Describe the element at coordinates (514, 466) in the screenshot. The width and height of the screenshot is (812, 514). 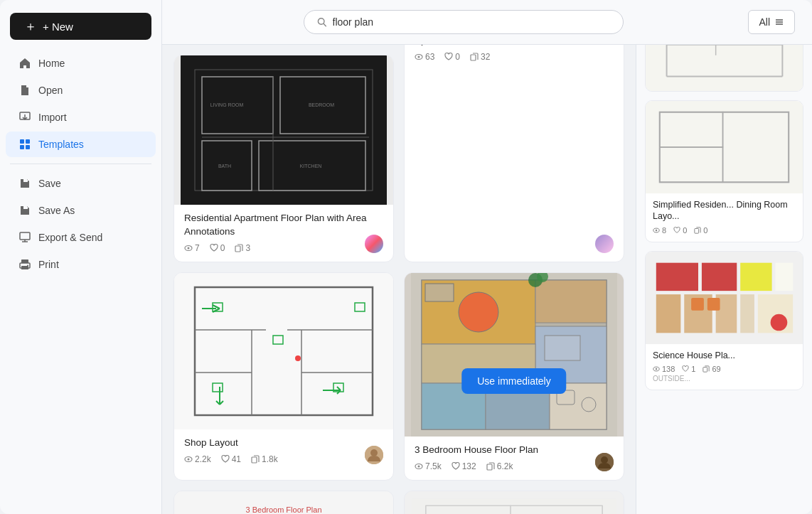
I see `card-bedroom3-meta: 7.5k 132 6.2k` at that location.